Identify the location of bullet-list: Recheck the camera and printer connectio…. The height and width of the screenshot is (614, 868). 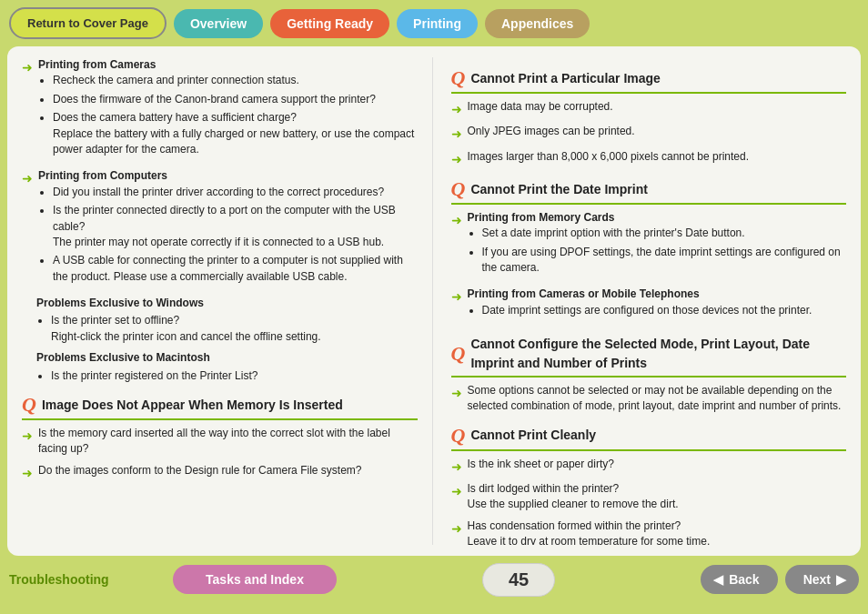
(235, 115).